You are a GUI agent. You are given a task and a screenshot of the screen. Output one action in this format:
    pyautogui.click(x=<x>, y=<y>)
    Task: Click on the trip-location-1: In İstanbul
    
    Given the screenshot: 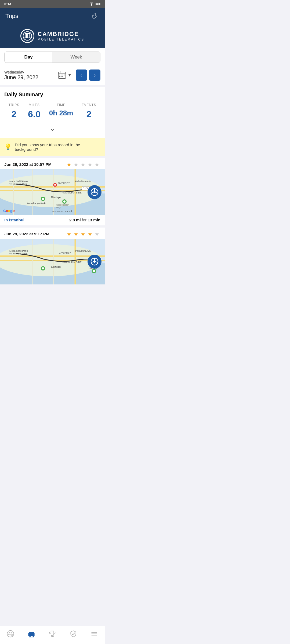 What is the action you would take?
    pyautogui.click(x=15, y=220)
    